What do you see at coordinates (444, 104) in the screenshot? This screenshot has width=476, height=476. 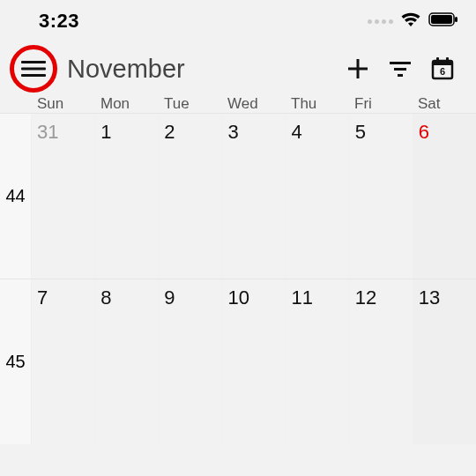 I see `weekday-label: Sat` at bounding box center [444, 104].